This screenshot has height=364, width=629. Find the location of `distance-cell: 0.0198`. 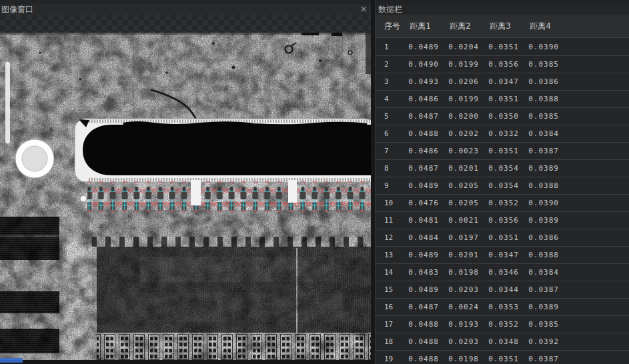

distance-cell: 0.0198 is located at coordinates (459, 272).